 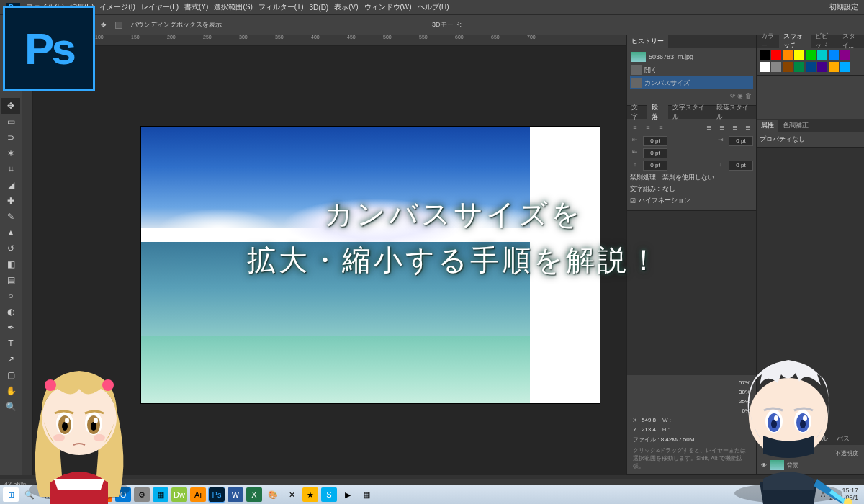 I want to click on history-item: 5036783_m.jpg, so click(x=691, y=57).